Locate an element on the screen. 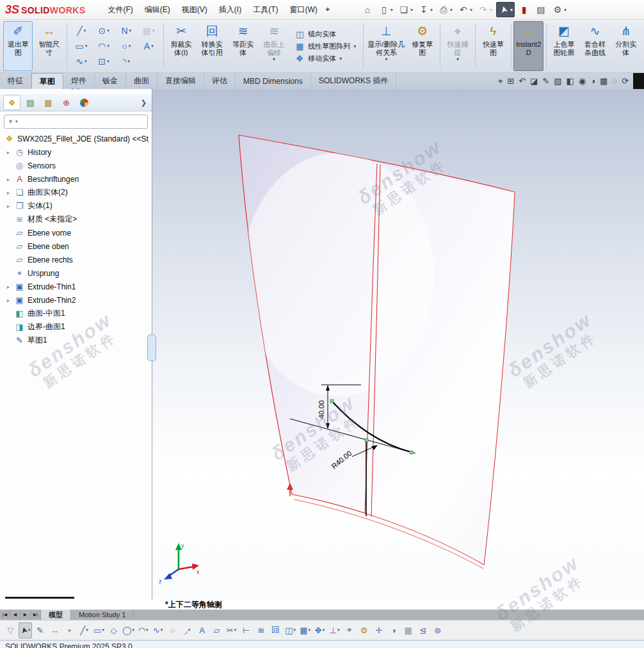 The width and height of the screenshot is (644, 648). scene-tool-button: ▦ is located at coordinates (408, 630).